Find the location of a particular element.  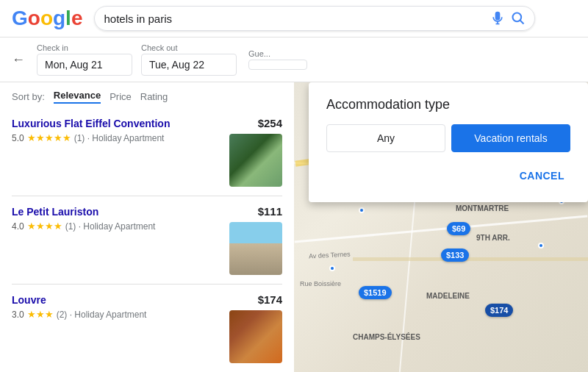

checkout-input: Tue, Aug 22 is located at coordinates (189, 65).